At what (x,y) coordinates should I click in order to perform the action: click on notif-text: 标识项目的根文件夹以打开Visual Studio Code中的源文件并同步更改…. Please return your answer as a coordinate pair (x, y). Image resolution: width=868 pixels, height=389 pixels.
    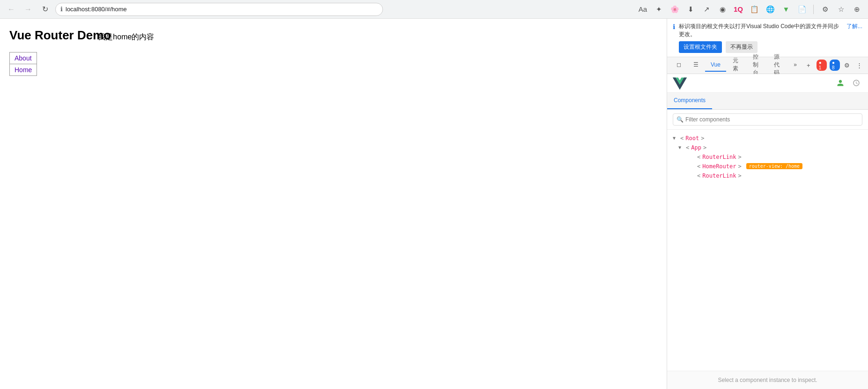
    Looking at the image, I should click on (760, 30).